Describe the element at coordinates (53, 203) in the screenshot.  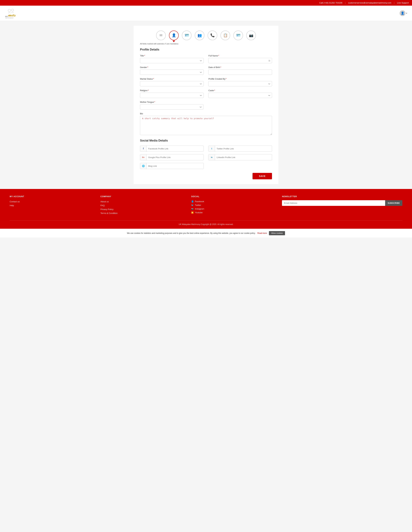
I see `my-account-links: Contact us Help` at that location.